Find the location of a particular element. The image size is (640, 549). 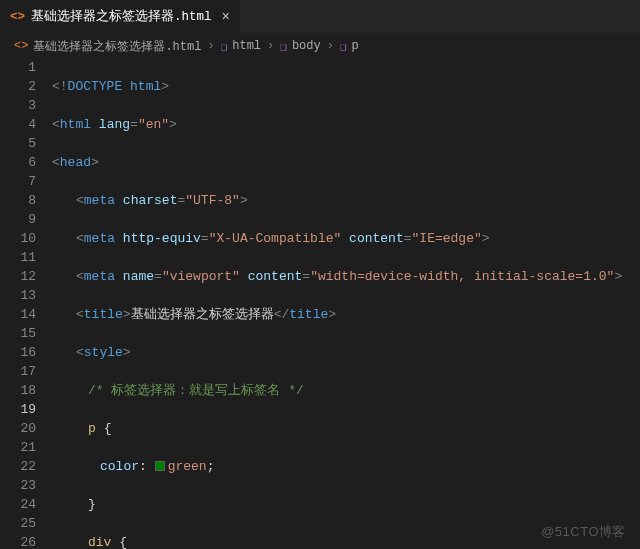

line-number: 2 is located at coordinates (18, 86).